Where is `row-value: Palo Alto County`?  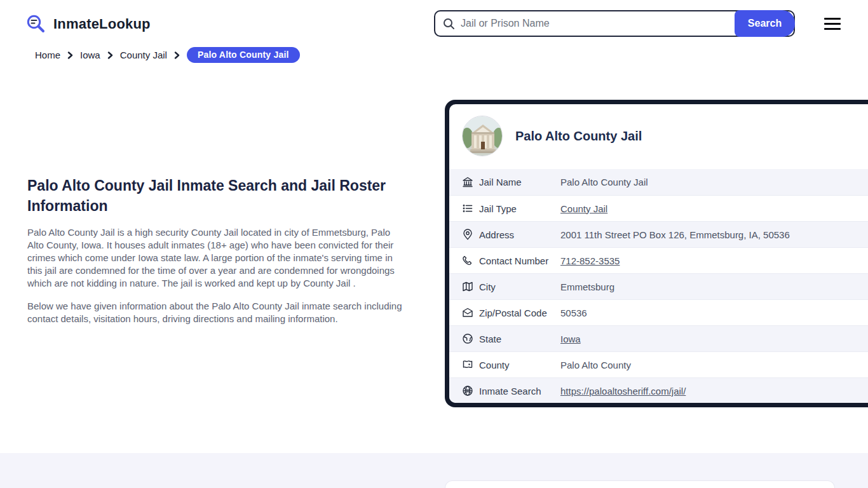
row-value: Palo Alto County is located at coordinates (596, 365).